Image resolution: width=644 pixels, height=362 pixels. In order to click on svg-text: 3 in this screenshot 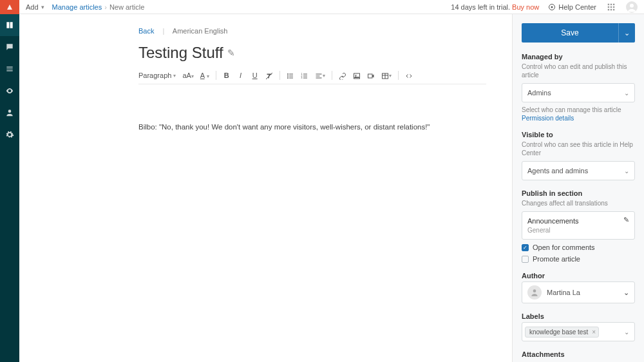, I will do `click(301, 78)`.